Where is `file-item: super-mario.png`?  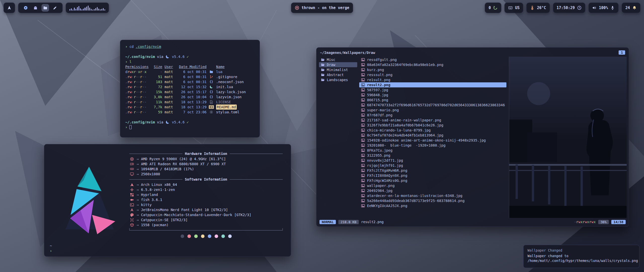 file-item: super-mario.png is located at coordinates (433, 110).